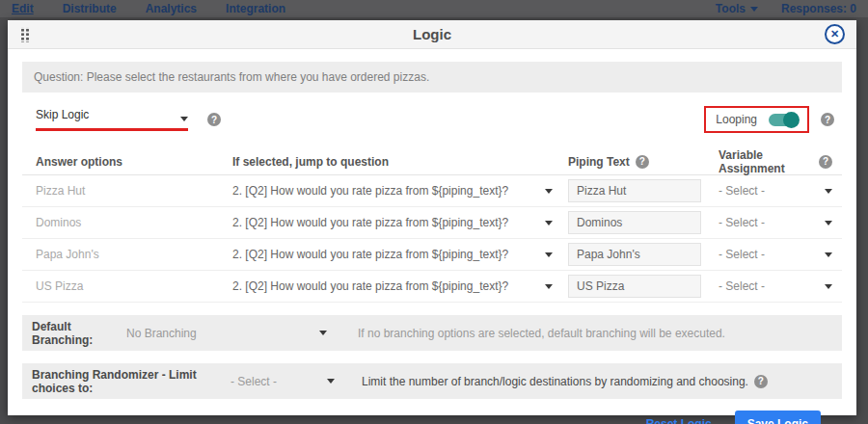 This screenshot has width=868, height=424. I want to click on modal-title: Logic, so click(432, 35).